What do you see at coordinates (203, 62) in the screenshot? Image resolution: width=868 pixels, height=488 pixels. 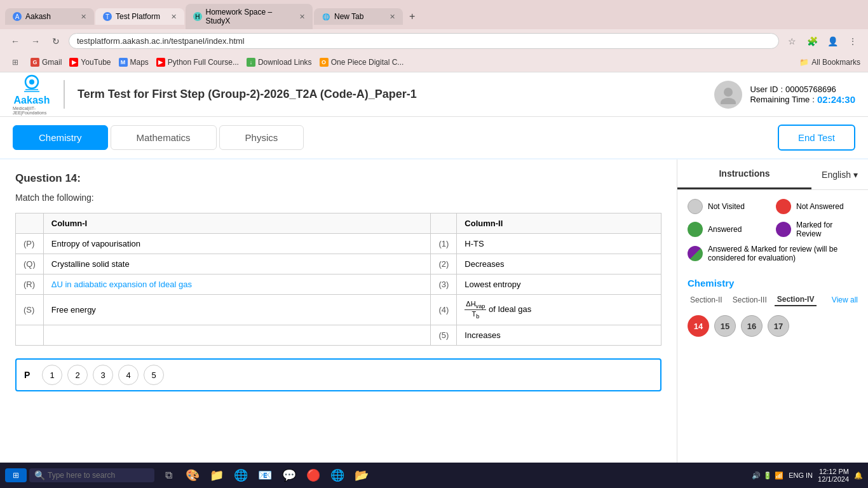 I see `bookmark-python-label: Python Full Course...` at bounding box center [203, 62].